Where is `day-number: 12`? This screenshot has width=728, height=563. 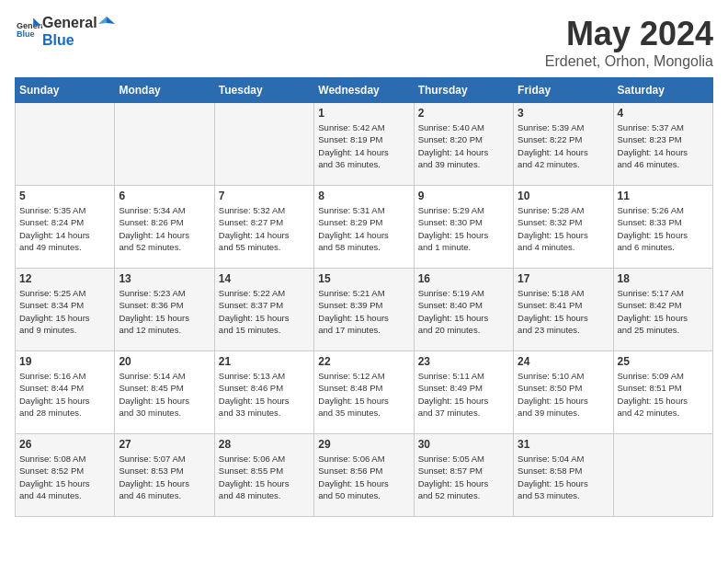 day-number: 12 is located at coordinates (64, 279).